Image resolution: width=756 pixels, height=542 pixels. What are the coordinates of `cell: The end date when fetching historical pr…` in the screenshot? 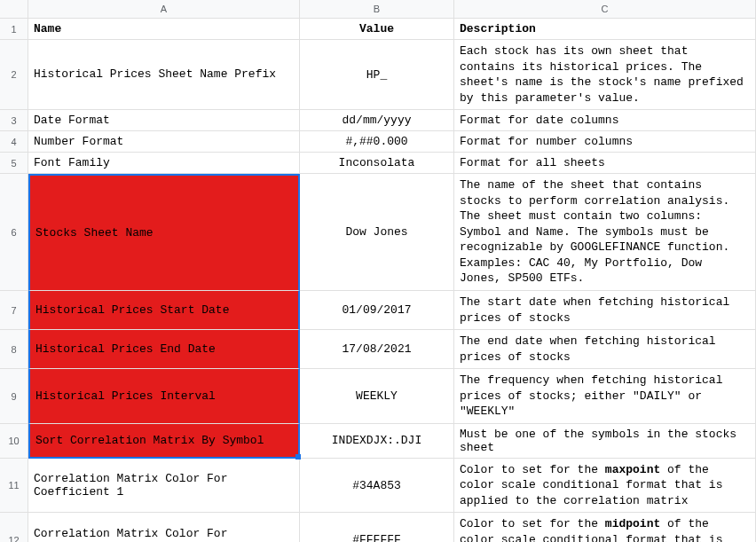 It's located at (605, 350).